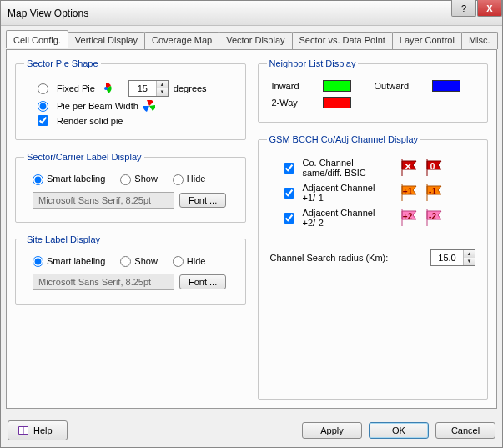 The height and width of the screenshot is (448, 503). I want to click on search-radius-input, so click(447, 258).